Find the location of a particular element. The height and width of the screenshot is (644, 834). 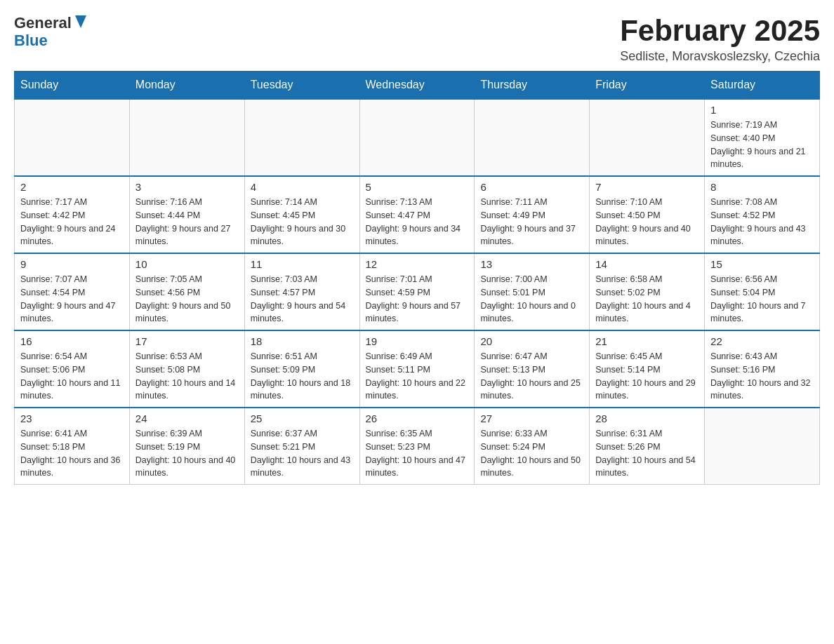

day-info: Sunrise: 7:10 AM Sunset: 4:50 PM Dayligh… is located at coordinates (647, 222).